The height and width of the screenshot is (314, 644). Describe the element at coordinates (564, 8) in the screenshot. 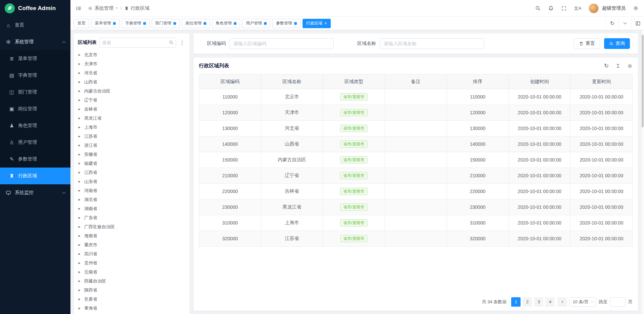

I see `fullscreen-icon` at that location.